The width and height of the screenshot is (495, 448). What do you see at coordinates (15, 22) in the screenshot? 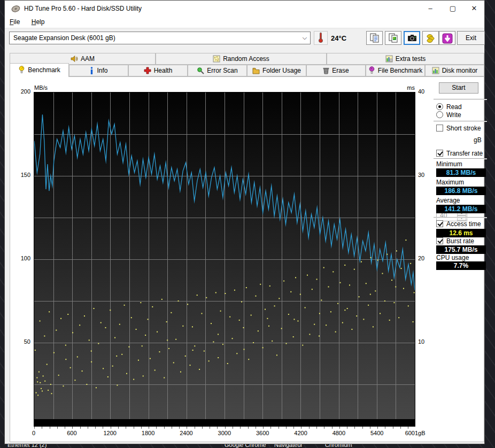
I see `menu-file: File` at bounding box center [15, 22].